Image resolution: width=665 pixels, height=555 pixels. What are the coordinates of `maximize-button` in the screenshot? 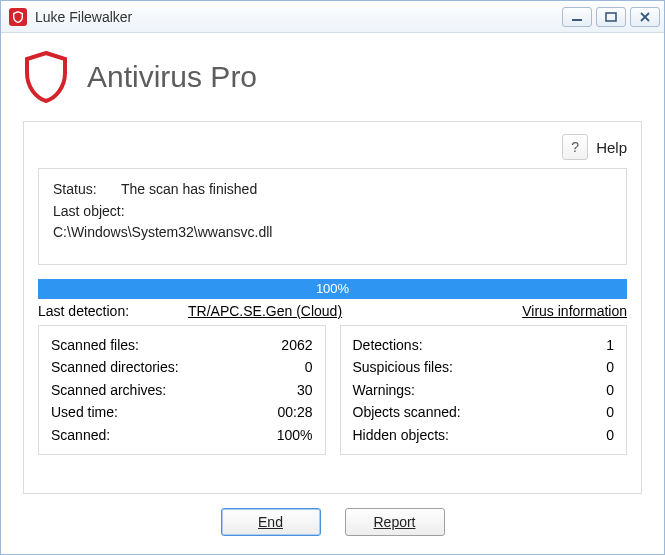 It's located at (611, 17).